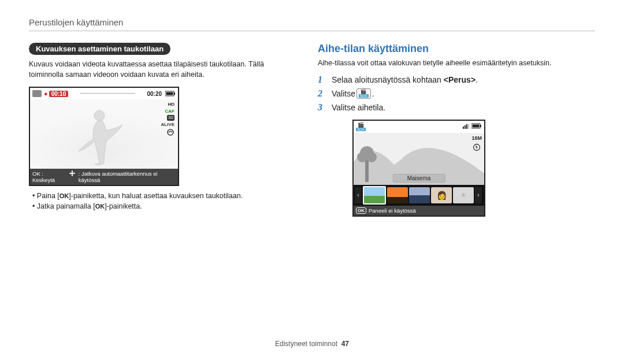 The width and height of the screenshot is (624, 364). Describe the element at coordinates (49, 177) in the screenshot. I see `footer-ok-label: OK : Keskeytä` at that location.